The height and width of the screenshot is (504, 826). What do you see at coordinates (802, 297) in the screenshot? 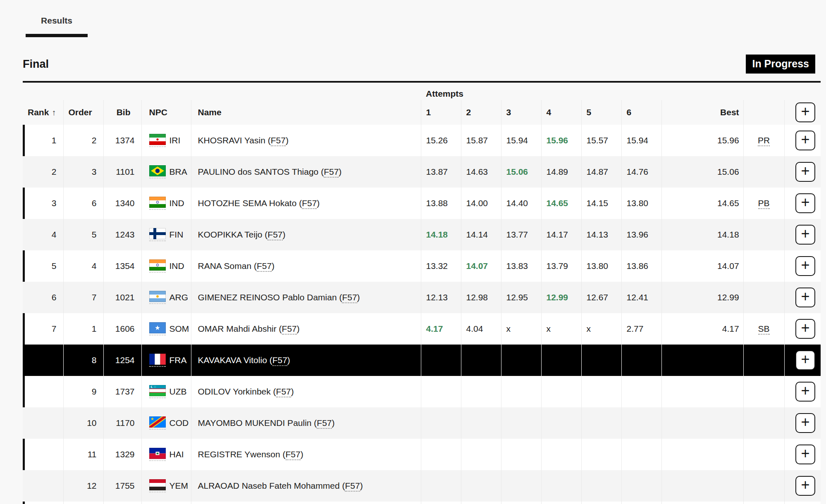
I see `expand-cell: +` at bounding box center [802, 297].